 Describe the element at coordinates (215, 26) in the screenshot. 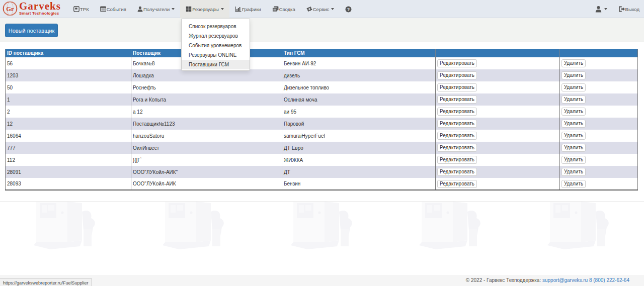

I see `dropdown-item-link: Список резервуаров` at that location.